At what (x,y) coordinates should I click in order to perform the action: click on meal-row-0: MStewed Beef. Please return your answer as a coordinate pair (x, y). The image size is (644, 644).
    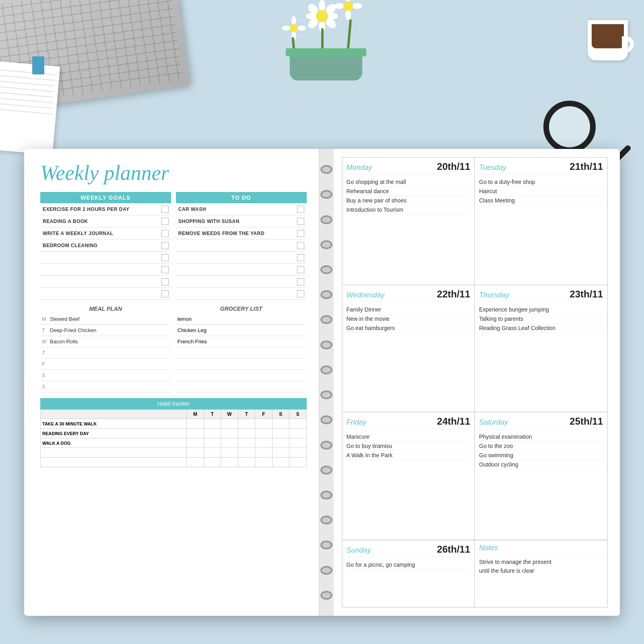
    Looking at the image, I should click on (105, 319).